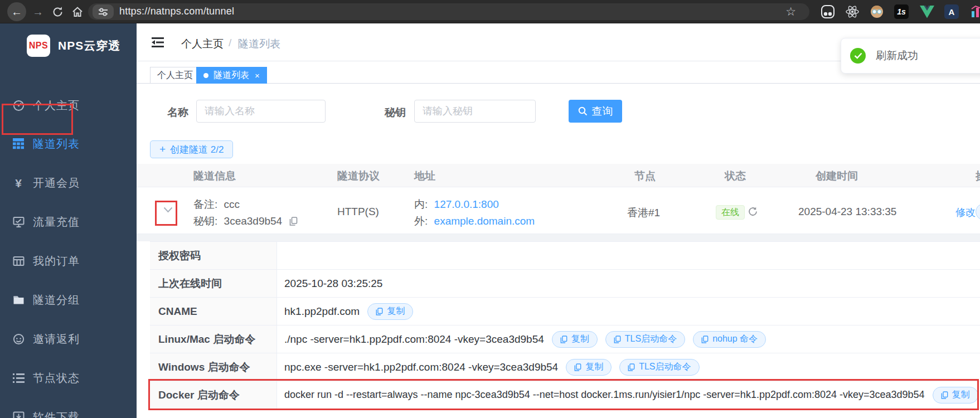 This screenshot has height=418, width=980. What do you see at coordinates (38, 12) in the screenshot?
I see `browser-forward-button: →` at bounding box center [38, 12].